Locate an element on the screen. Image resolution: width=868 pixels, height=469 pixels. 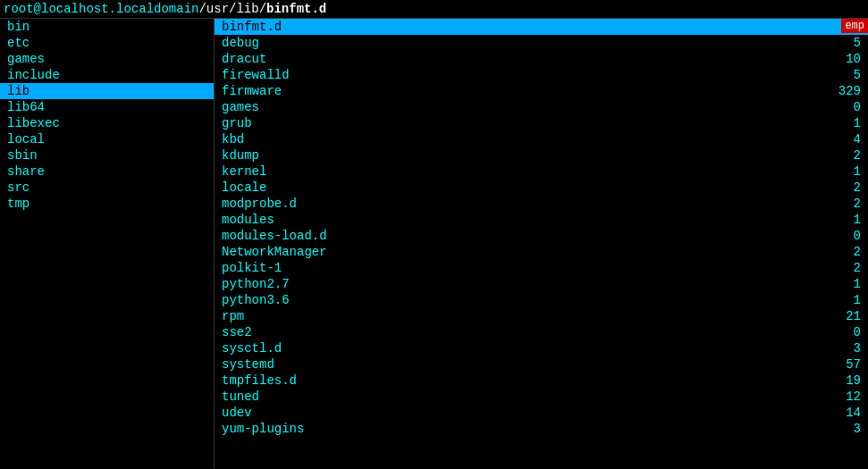
right-item-name: grub is located at coordinates (524, 123).